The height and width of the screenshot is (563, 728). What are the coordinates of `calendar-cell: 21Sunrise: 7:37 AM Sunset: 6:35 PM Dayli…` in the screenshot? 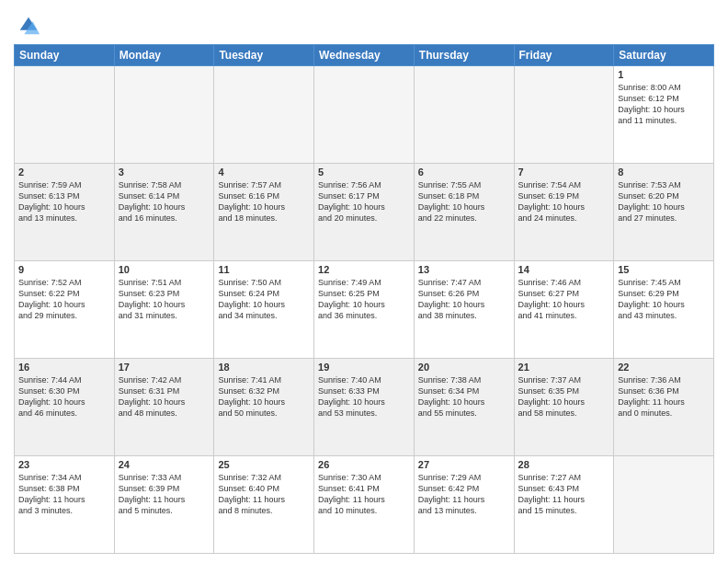 It's located at (564, 408).